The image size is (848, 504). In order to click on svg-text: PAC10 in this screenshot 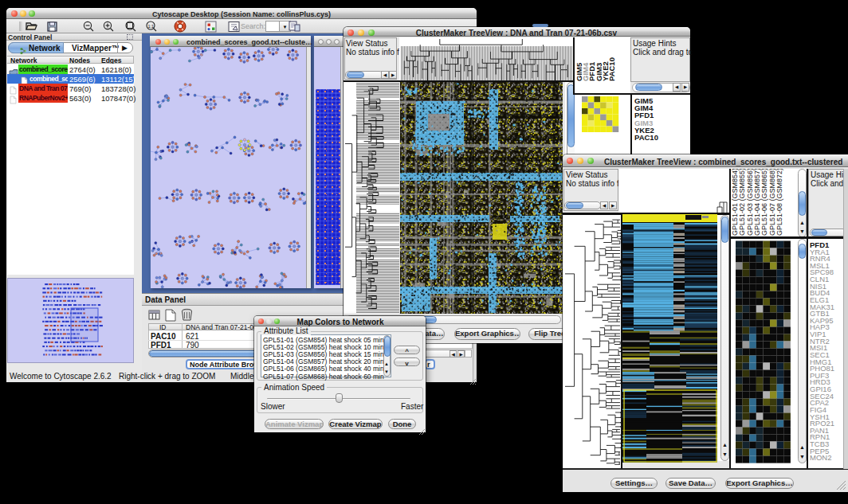, I will do `click(612, 69)`.